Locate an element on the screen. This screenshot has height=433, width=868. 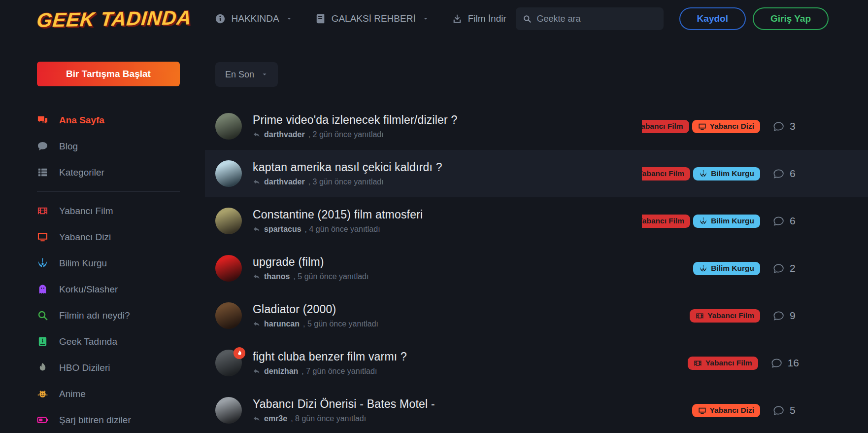
author-name: spartacus is located at coordinates (283, 229).